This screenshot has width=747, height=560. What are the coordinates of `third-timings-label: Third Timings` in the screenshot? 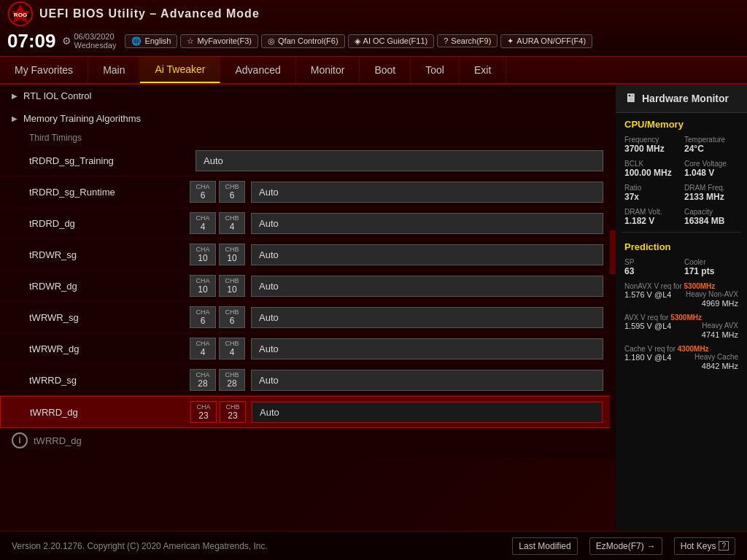 It's located at (308, 138).